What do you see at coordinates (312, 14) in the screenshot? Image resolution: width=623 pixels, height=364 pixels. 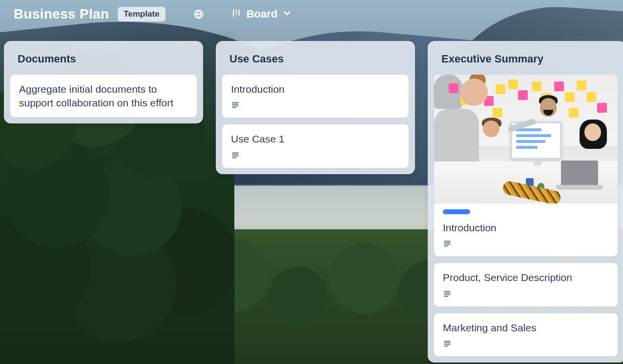 I see `board-header: Business Plan Template Board` at bounding box center [312, 14].